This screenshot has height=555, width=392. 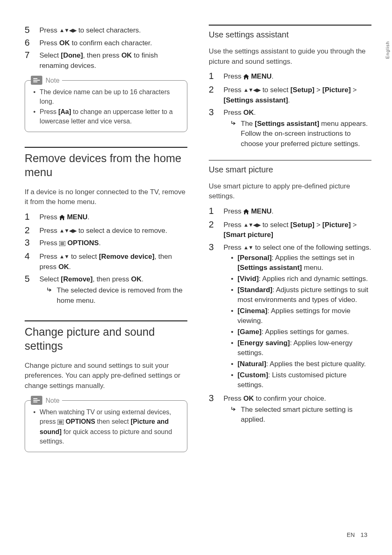 I want to click on step-text: Press ▲▼◀▶ to select a device to remove., so click(x=113, y=230).